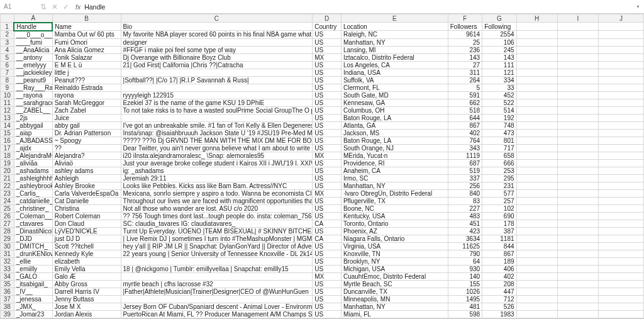 The width and height of the screenshot is (644, 319). What do you see at coordinates (87, 231) in the screenshot?
I see `cell: LÿVED'NIC¥LE` at bounding box center [87, 231].